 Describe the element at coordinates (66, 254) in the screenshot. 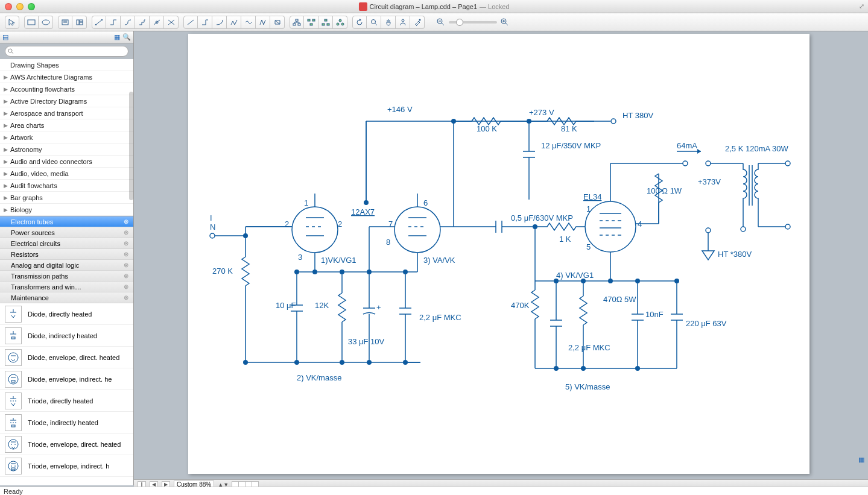

I see `subcategory-item: Resistors⊗` at that location.